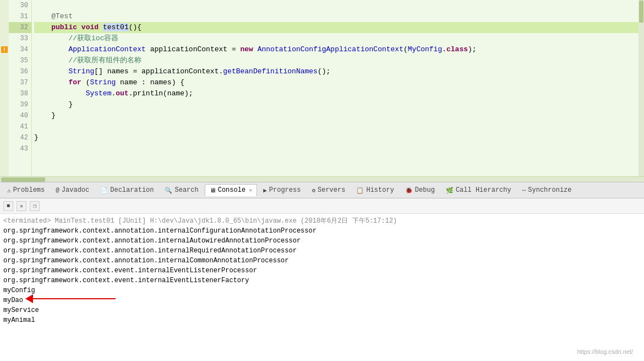 The height and width of the screenshot is (361, 644). Describe the element at coordinates (322, 261) in the screenshot. I see `console-output-line-3: org.springframework.context.annotation.i…` at that location.